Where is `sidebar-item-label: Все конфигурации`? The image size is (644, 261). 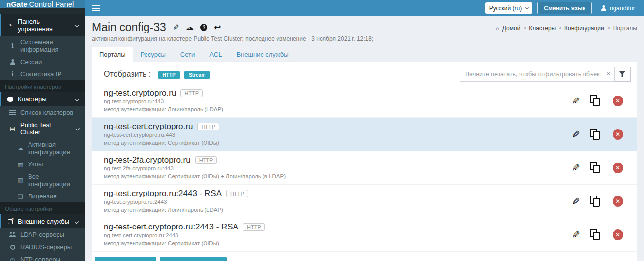
sidebar-item-label: Все конфигурации is located at coordinates (55, 180).